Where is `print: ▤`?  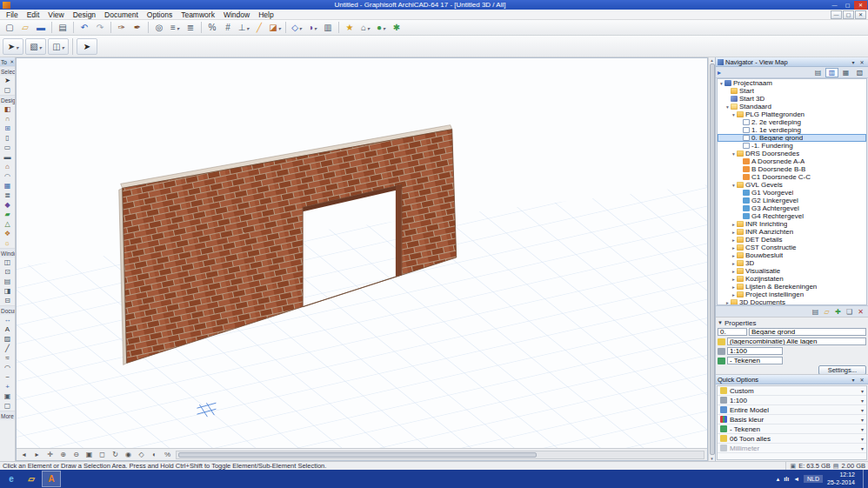 print: ▤ is located at coordinates (63, 28).